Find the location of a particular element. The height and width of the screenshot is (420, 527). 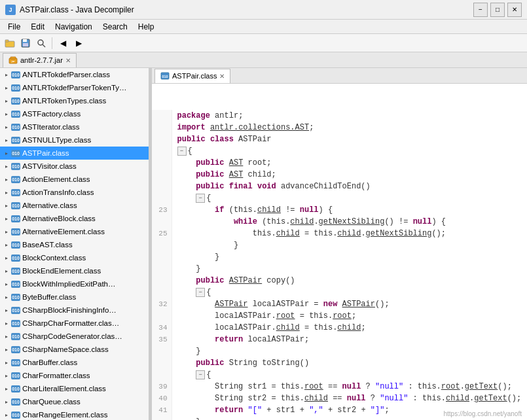

jar-tab-label: antlr-2.7.7.jar is located at coordinates (42, 60).